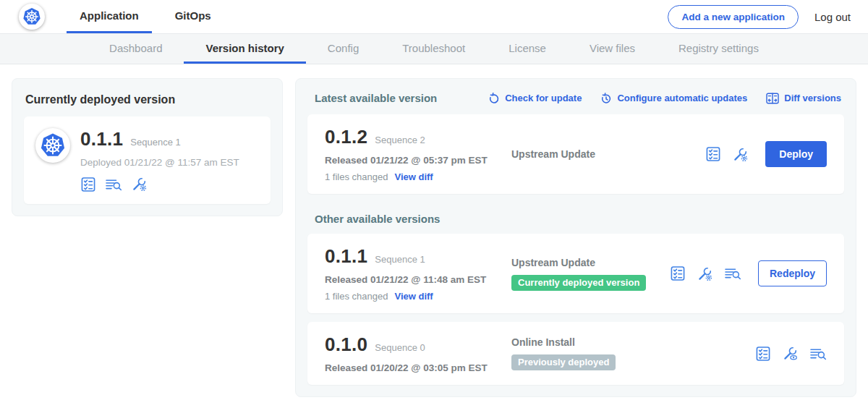 Image resolution: width=868 pixels, height=408 pixels. I want to click on version-card-0-1-2: 0.1.2 Sequence 2 Released 01/21/22 @ 05:…, so click(576, 154).